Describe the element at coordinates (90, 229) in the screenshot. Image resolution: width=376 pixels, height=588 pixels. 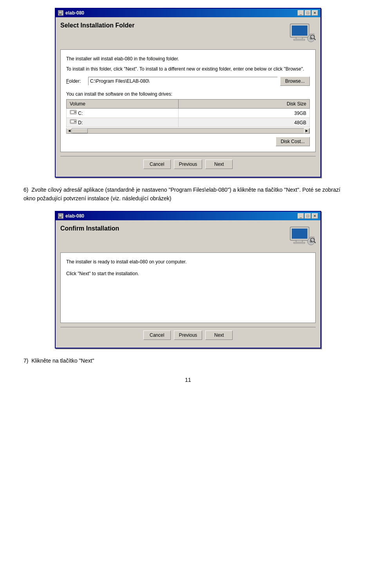
I see `dialog2-header-title: Confirm Installation` at that location.